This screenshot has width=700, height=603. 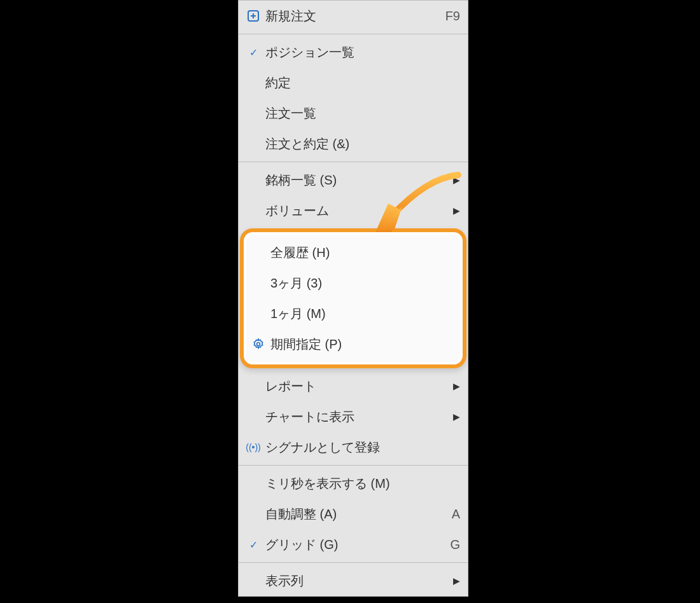 I want to click on menu-label: シグナルとして登録, so click(x=361, y=448).